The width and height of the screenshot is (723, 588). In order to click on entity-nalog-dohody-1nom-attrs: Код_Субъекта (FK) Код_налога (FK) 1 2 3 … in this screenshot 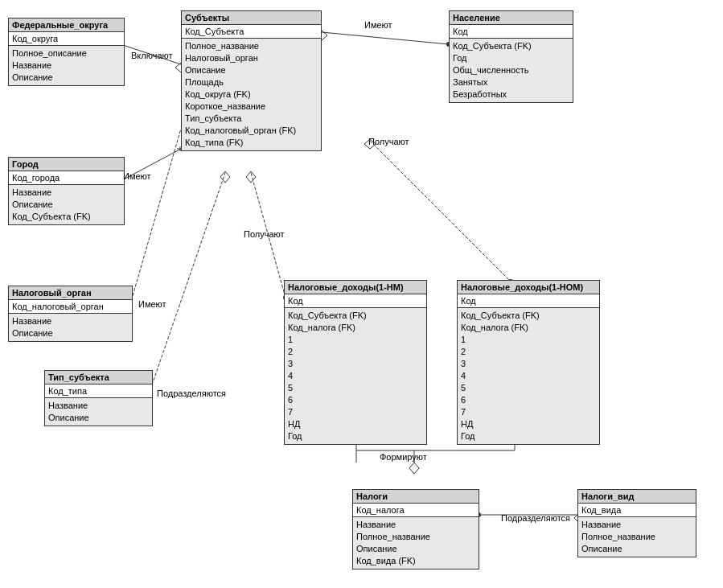, I will do `click(528, 376)`.